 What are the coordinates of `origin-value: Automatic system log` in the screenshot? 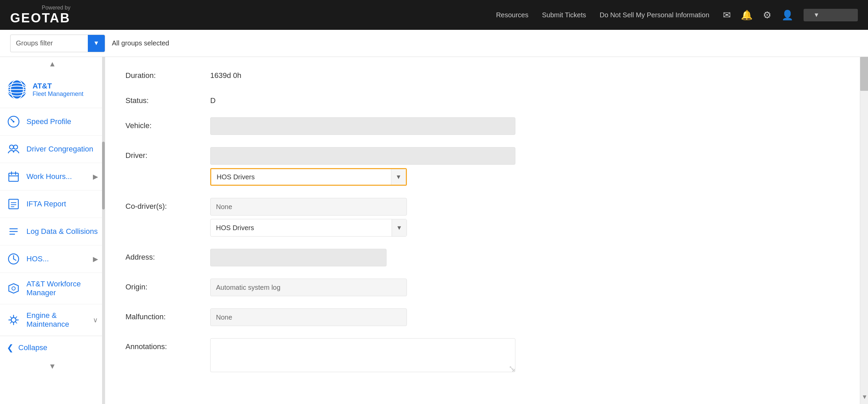 It's located at (309, 287).